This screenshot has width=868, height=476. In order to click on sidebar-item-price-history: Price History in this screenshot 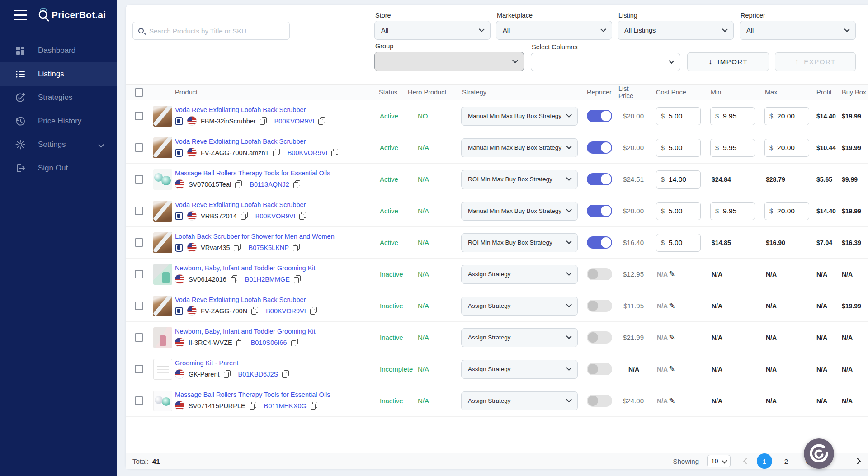, I will do `click(58, 121)`.